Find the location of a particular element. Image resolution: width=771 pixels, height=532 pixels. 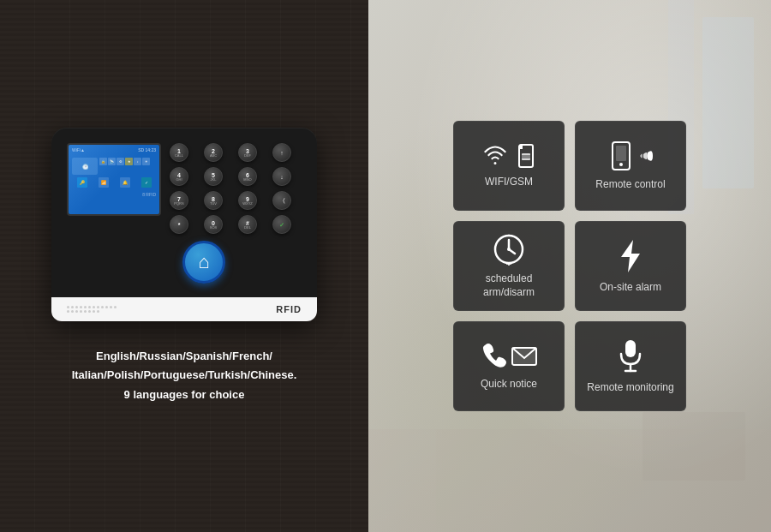

signal-waves-icon is located at coordinates (645, 156).